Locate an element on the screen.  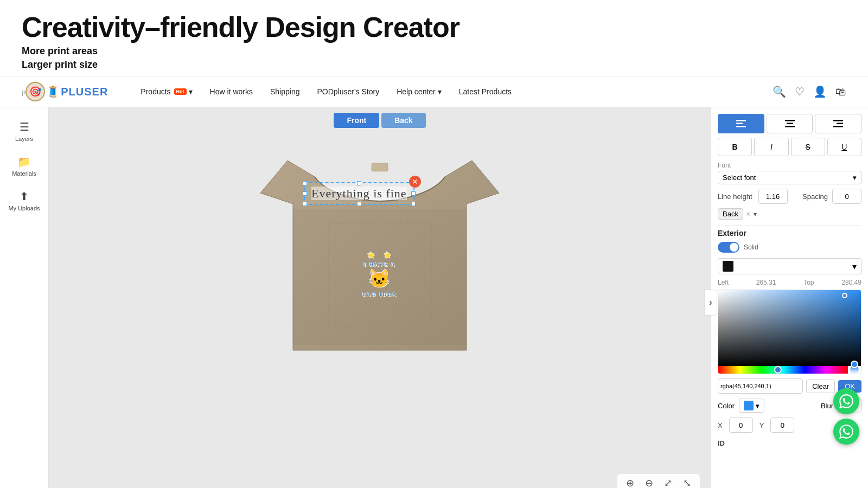
color-label: Color is located at coordinates (726, 406).